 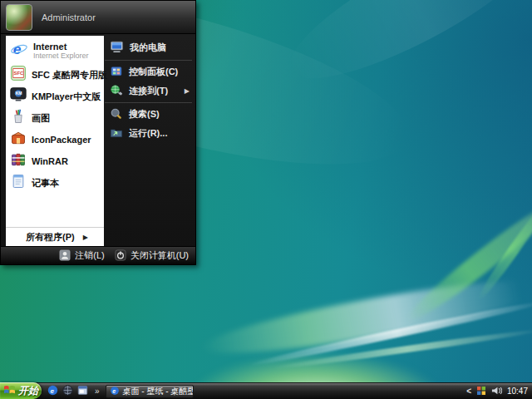 I want to click on start-button-label: 开始, so click(x=28, y=391).